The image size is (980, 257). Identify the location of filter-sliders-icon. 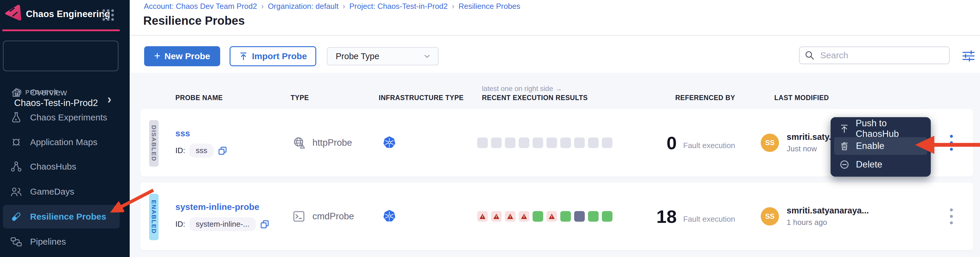
(969, 56).